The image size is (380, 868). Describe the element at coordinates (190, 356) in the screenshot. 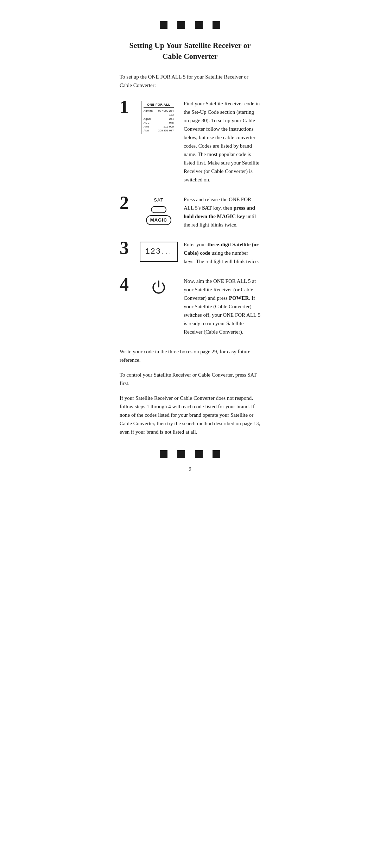

I see `footer-text-1: Write your code in the three boxes on pa…` at that location.